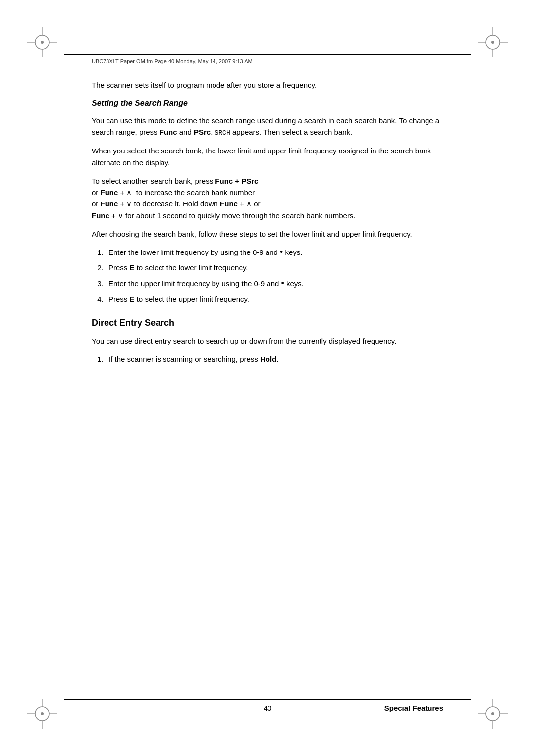 The width and height of the screenshot is (535, 756). I want to click on e-bold-2: E, so click(132, 299).